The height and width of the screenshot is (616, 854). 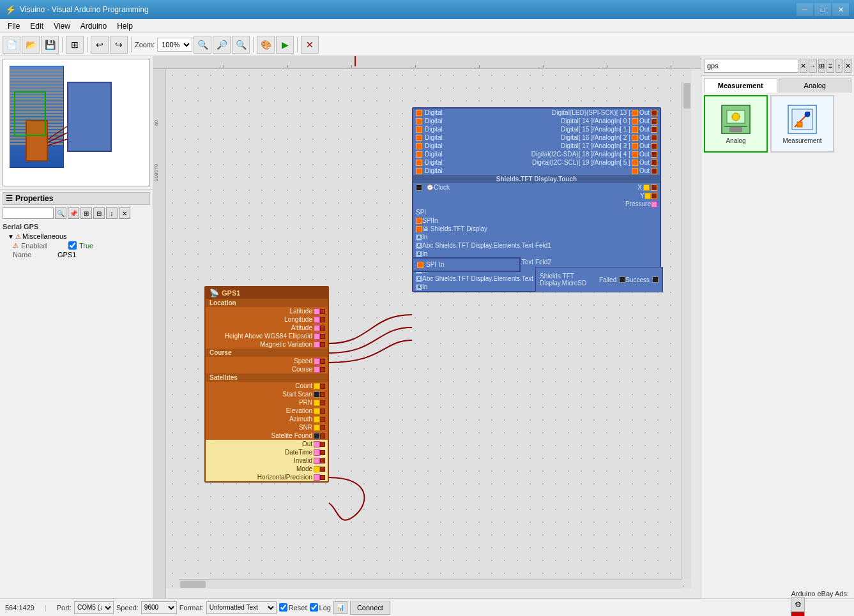 I want to click on tab-analog: Analog, so click(x=815, y=86).